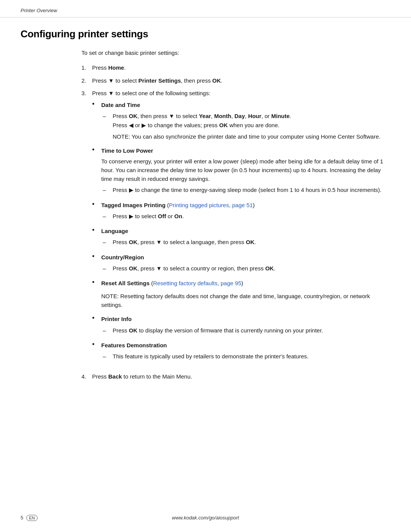 This screenshot has height=532, width=411. Describe the element at coordinates (111, 93) in the screenshot. I see `arrow-down-icon-2: ▼` at that location.